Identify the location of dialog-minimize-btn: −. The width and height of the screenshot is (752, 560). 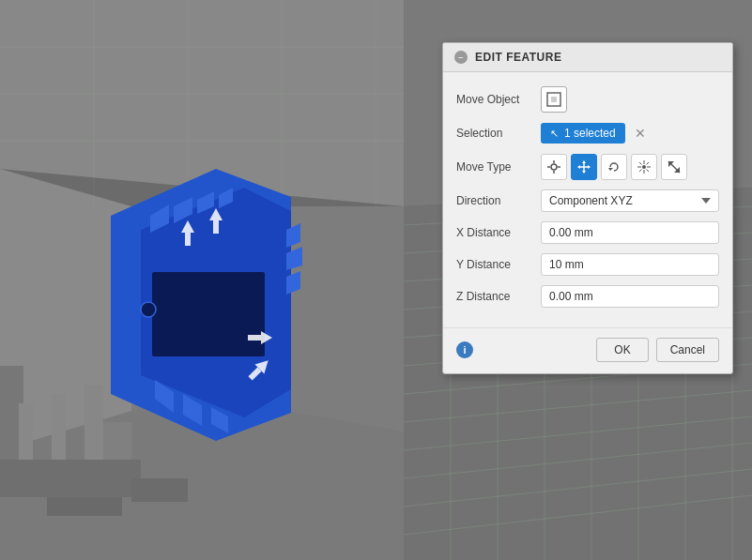
(461, 57).